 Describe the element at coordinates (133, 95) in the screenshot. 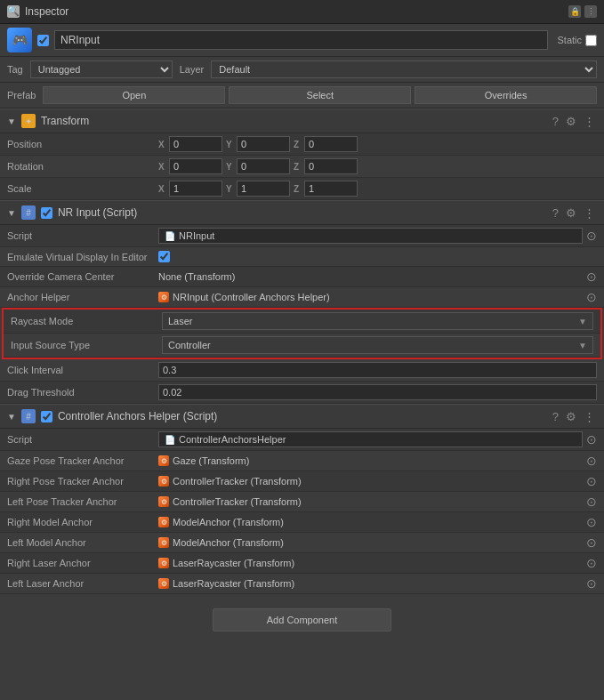

I see `open-button: Open` at that location.